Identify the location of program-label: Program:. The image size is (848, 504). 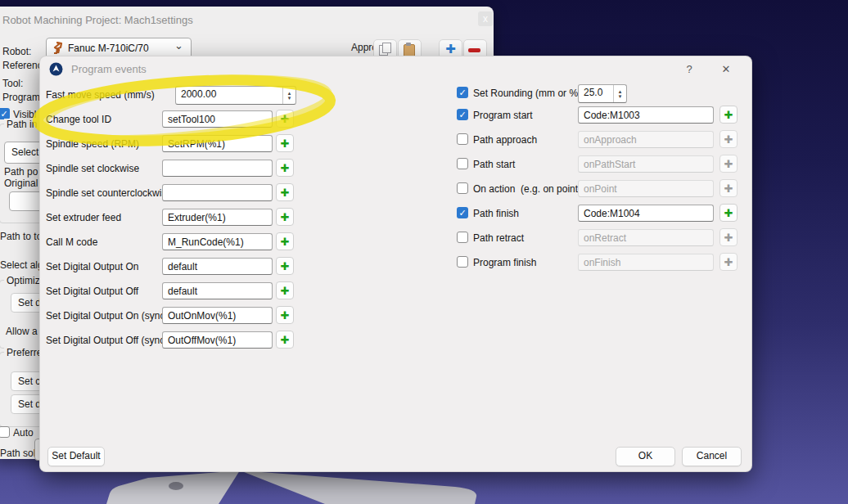
(23, 97).